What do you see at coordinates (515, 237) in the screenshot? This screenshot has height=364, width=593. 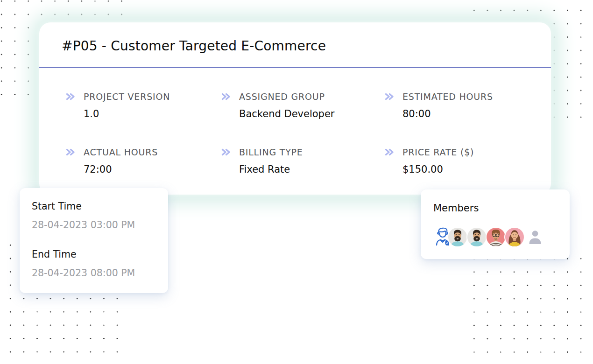 I see `woman-avatar` at bounding box center [515, 237].